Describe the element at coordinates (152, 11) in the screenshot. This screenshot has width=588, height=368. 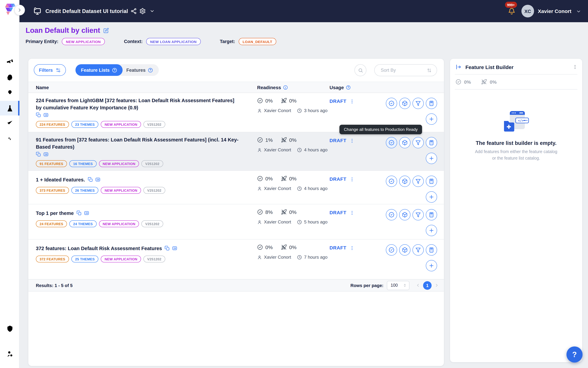
I see `catalog-chevron-down-icon` at that location.